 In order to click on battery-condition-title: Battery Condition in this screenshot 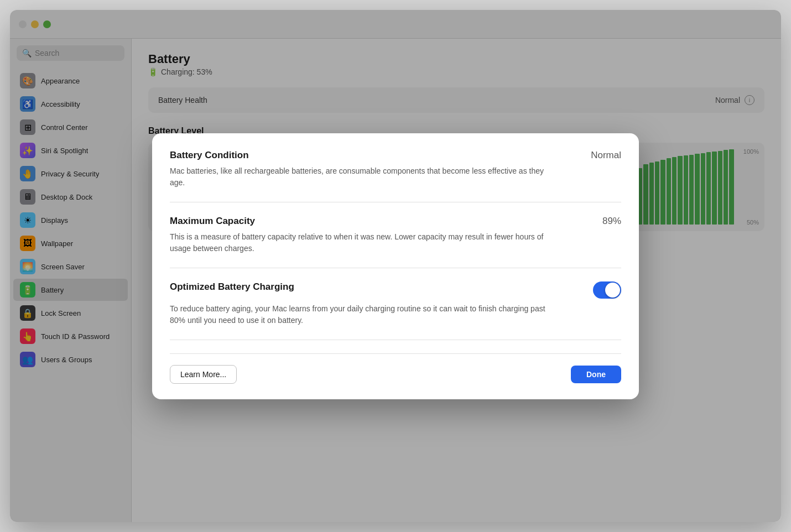, I will do `click(209, 155)`.